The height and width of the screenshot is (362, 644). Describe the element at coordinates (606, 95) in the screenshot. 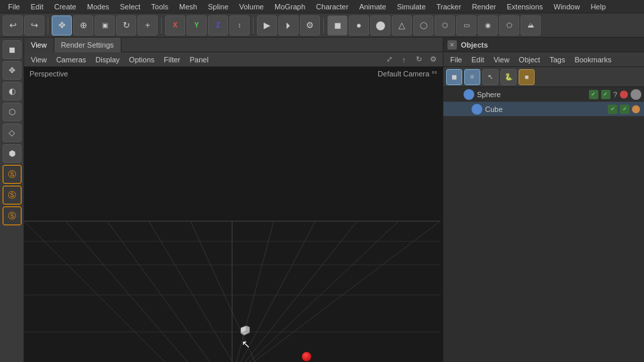

I see `sphere-check2: ✓` at that location.